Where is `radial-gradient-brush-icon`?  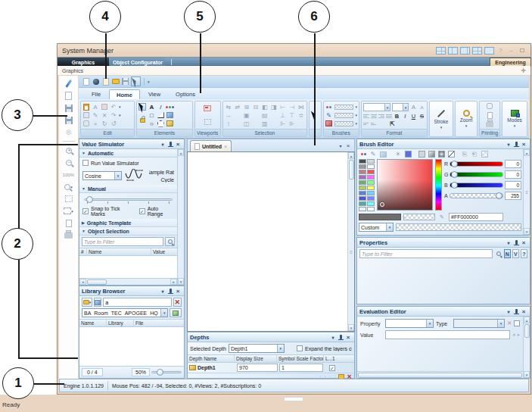 radial-gradient-brush-icon is located at coordinates (441, 154).